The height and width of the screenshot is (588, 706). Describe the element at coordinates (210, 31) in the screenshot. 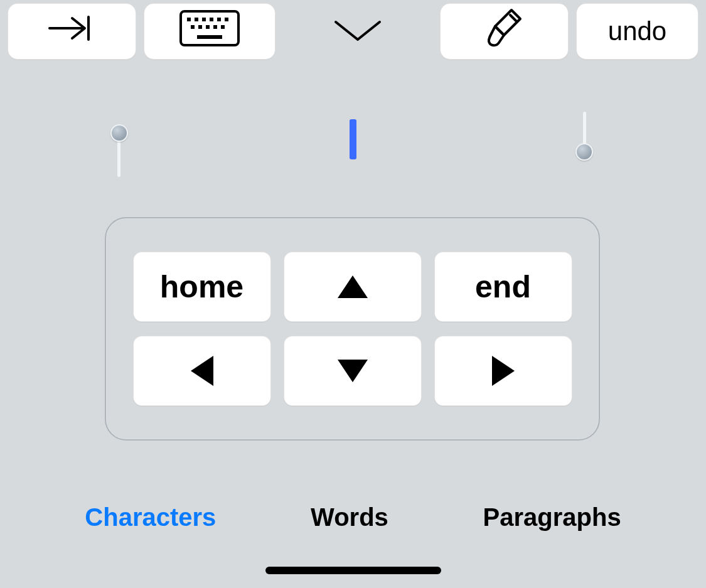

I see `keyboard-button` at that location.